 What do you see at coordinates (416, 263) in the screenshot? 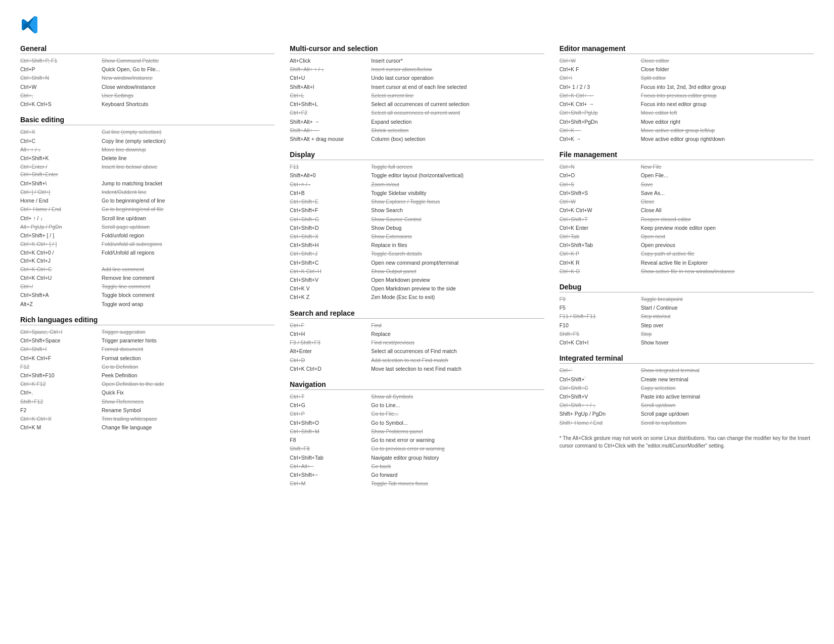
I see `table-row: Ctrl+Shift+COpen new command prompt/term…` at bounding box center [416, 263].